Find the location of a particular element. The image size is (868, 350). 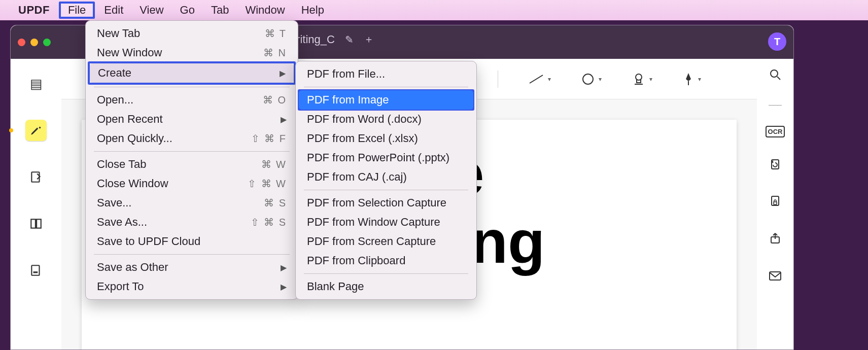

rename-icon: ✎ is located at coordinates (349, 40).